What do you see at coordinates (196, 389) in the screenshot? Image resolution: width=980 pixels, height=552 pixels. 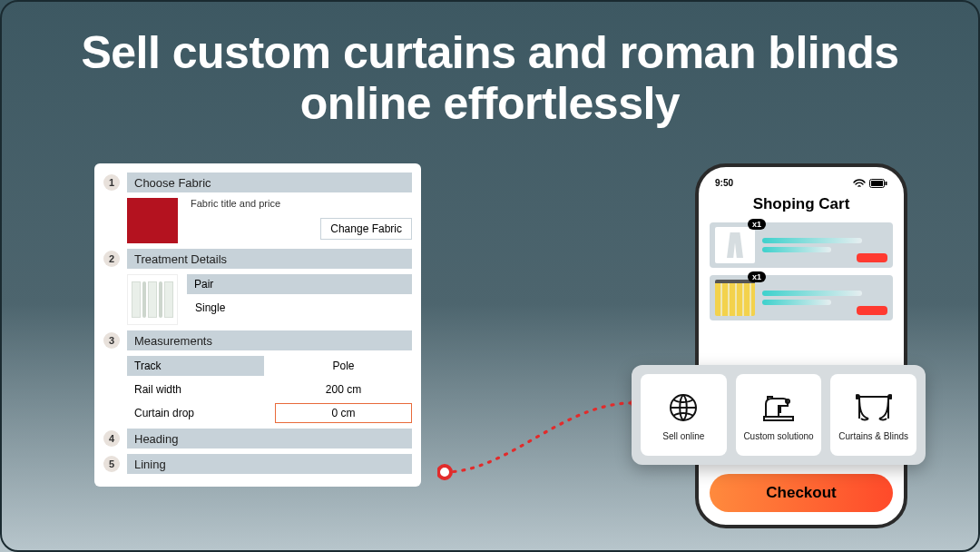 I see `rail-width-label: Rail width` at bounding box center [196, 389].